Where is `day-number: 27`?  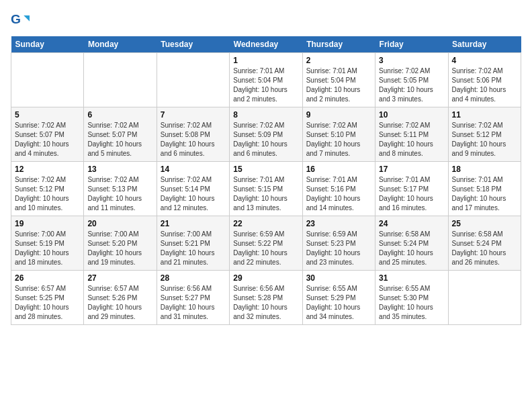 day-number: 27 is located at coordinates (120, 278).